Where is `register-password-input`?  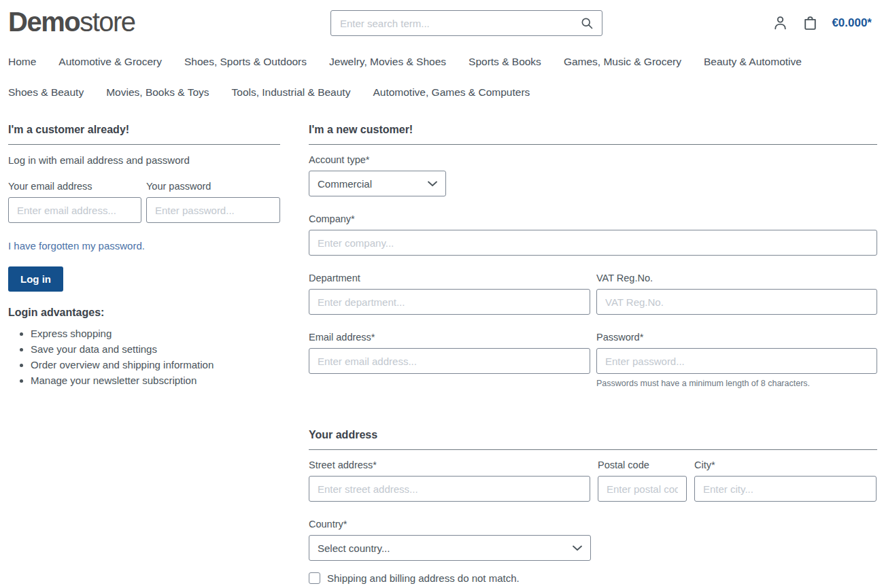
register-password-input is located at coordinates (737, 361).